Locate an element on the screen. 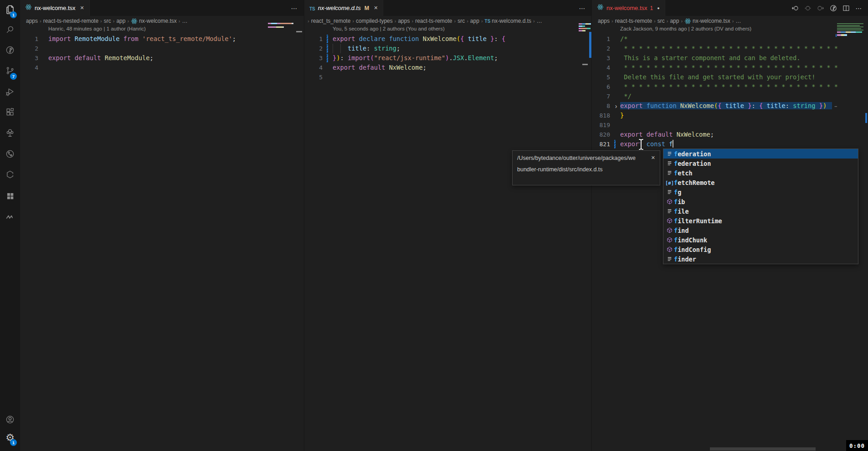 The width and height of the screenshot is (868, 451). codelens-blame: Zack Jackson, 9 months ago | 2 authors (… is located at coordinates (686, 30).